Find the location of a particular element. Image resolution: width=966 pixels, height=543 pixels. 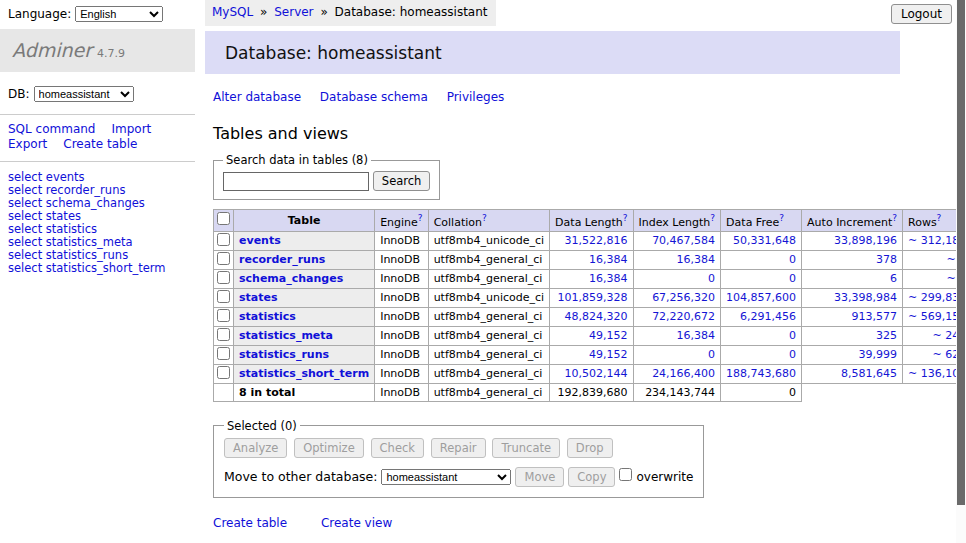

auto-increment-link: 913,577 is located at coordinates (875, 316).